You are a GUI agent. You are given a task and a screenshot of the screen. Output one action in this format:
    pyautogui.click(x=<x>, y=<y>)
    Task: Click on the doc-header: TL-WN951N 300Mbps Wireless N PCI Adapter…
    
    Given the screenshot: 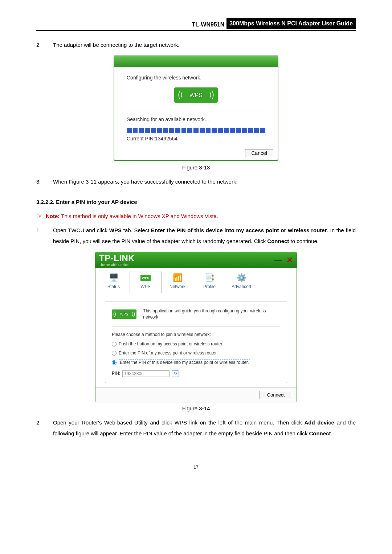 What is the action you would take?
    pyautogui.click(x=196, y=25)
    